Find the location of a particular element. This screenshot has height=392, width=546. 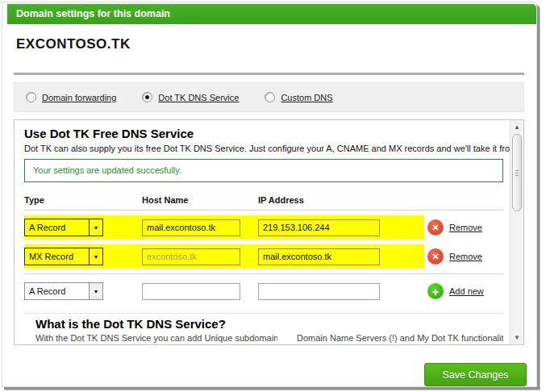

column-header-type: Type is located at coordinates (83, 200).